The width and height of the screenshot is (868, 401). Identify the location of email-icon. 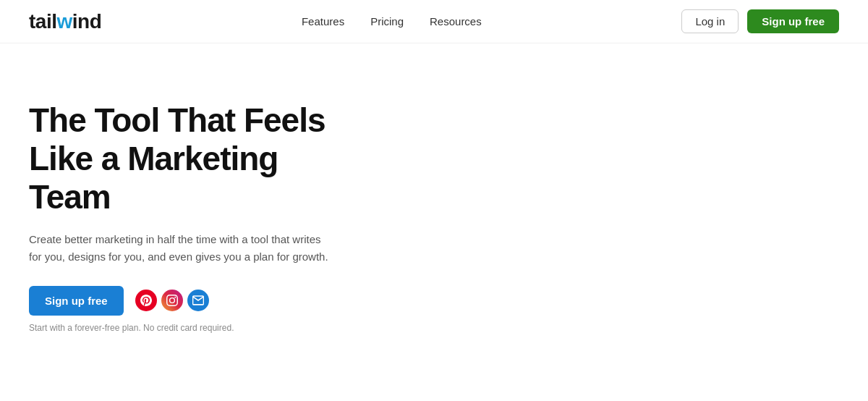
(198, 300).